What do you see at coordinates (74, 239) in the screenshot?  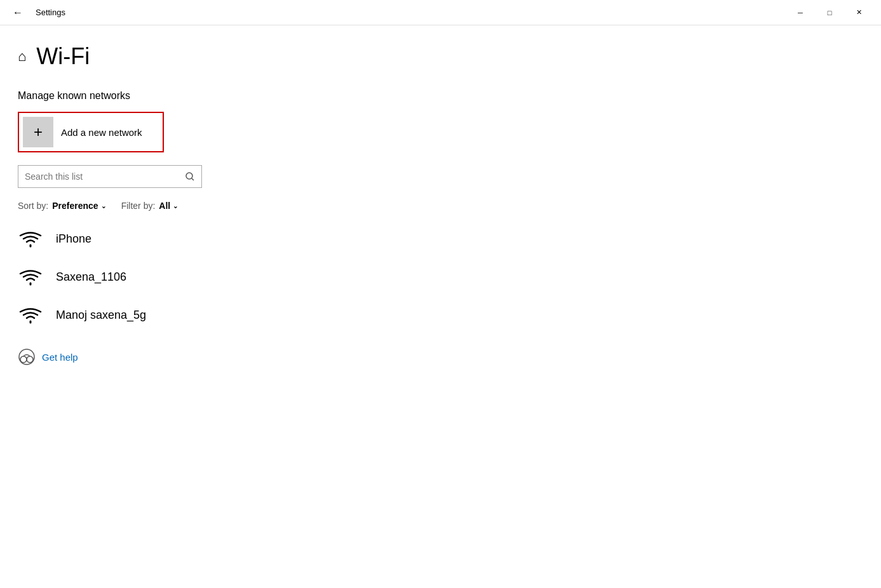 I see `network-name-iphone: iPhone` at bounding box center [74, 239].